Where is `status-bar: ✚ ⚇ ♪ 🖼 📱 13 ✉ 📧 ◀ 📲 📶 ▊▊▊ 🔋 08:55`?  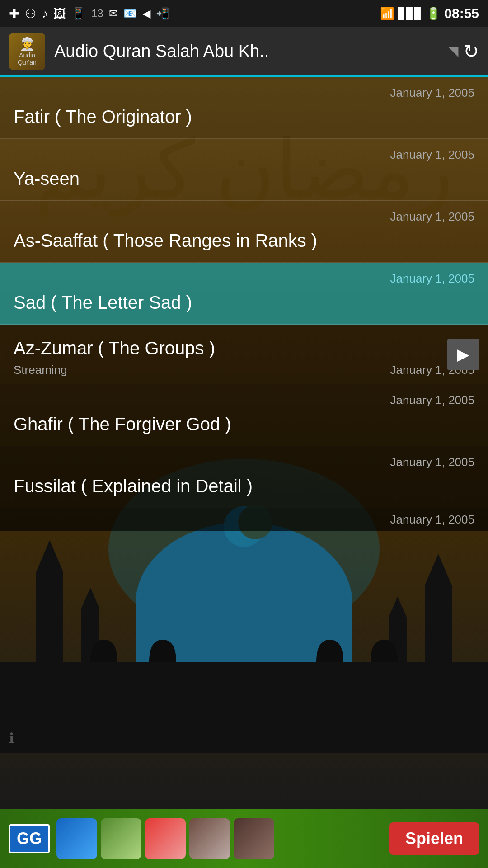
status-bar: ✚ ⚇ ♪ 🖼 📱 13 ✉ 📧 ◀ 📲 📶 ▊▊▊ 🔋 08:55 is located at coordinates (244, 14).